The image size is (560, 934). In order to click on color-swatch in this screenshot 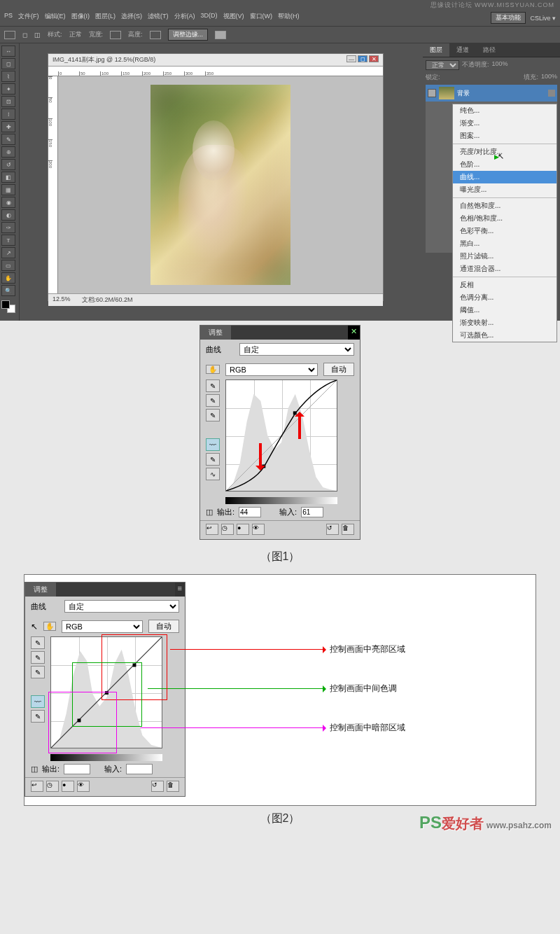, I will do `click(8, 307)`.